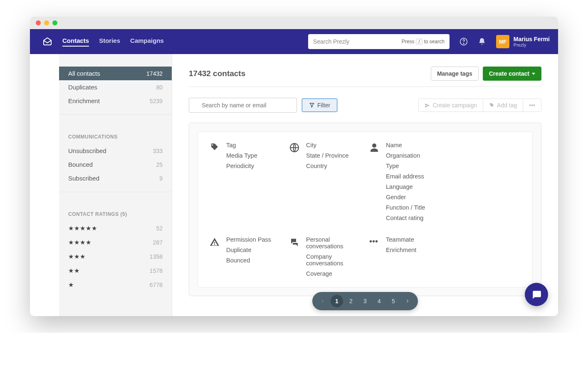 The height and width of the screenshot is (366, 588). I want to click on sidebar-item-label: ★★★★★, so click(83, 228).